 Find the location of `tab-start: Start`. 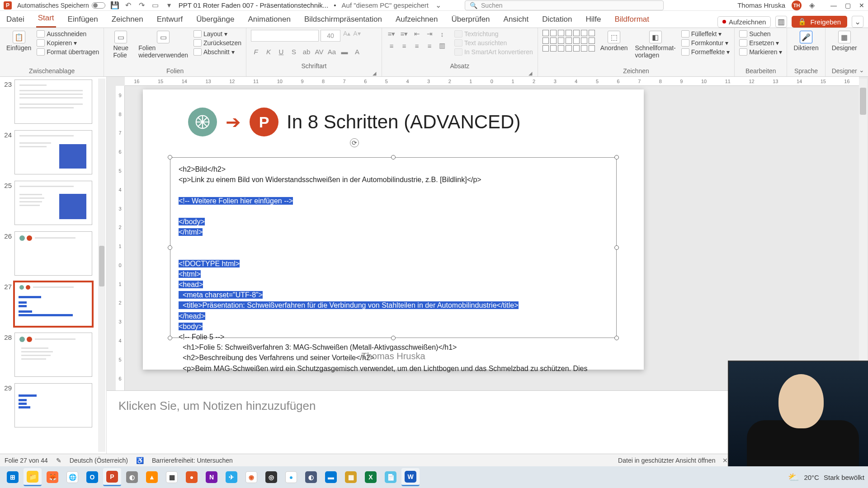

tab-start: Start is located at coordinates (46, 19).